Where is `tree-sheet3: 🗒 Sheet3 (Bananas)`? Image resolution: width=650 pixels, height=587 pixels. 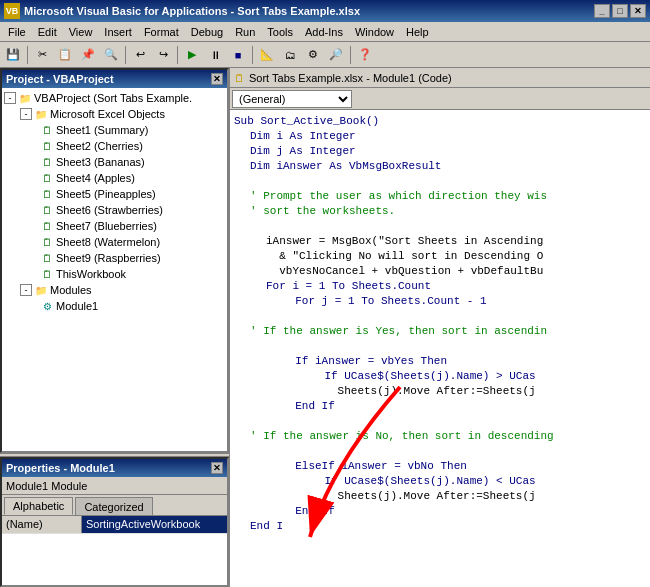 tree-sheet3: 🗒 Sheet3 (Bananas) is located at coordinates (132, 162).